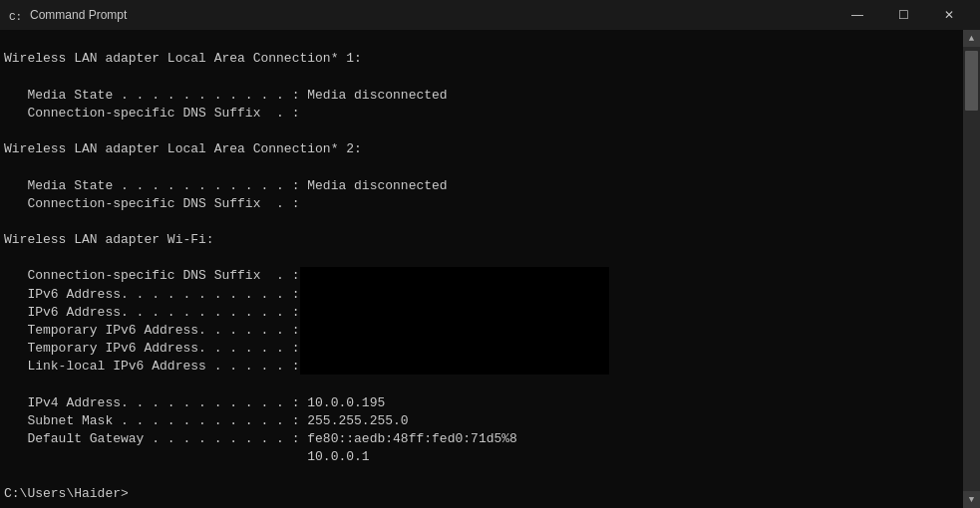 The image size is (980, 508). I want to click on line-11: Wireless LAN adapter Wi-Fi:, so click(110, 239).